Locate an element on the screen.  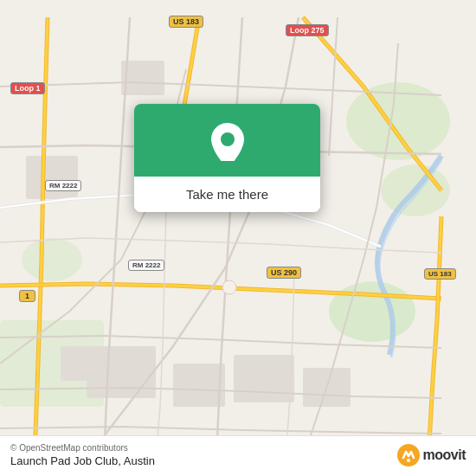
road-label-num1: 1 is located at coordinates (28, 296).